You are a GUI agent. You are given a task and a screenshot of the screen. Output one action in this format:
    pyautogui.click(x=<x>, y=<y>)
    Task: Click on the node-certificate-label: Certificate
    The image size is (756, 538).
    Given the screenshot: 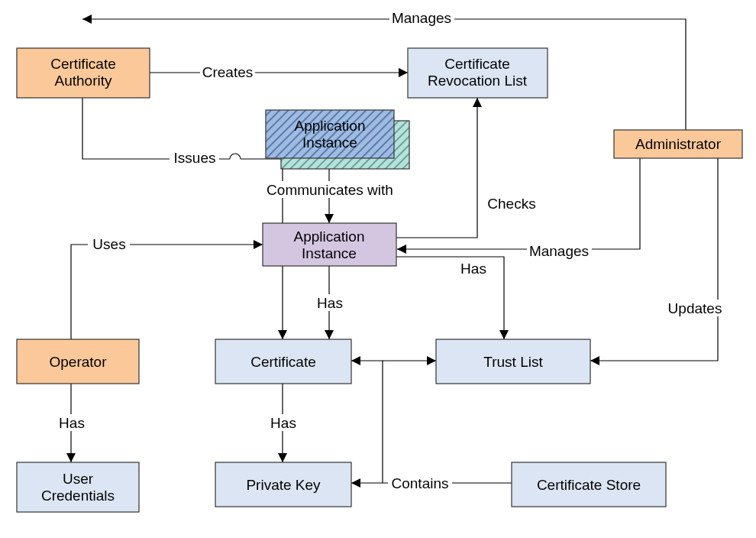 What is the action you would take?
    pyautogui.click(x=283, y=362)
    